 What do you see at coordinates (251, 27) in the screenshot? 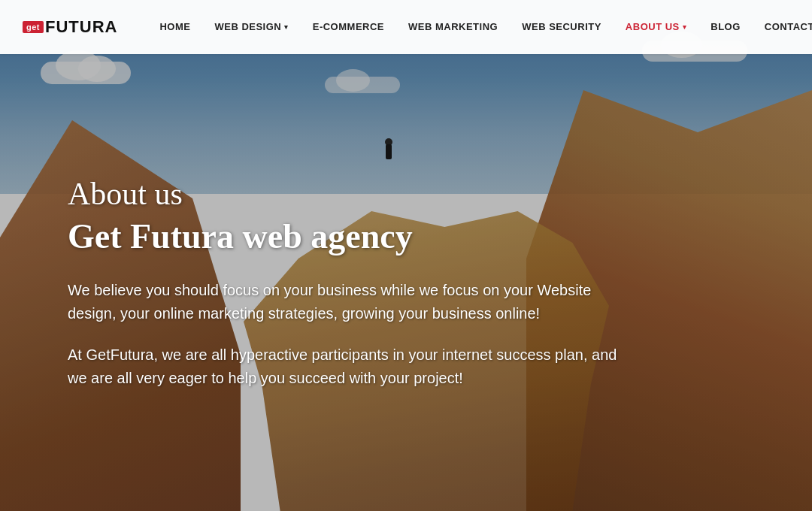
I see `nav-web-design: WEB DESIGN ▾` at bounding box center [251, 27].